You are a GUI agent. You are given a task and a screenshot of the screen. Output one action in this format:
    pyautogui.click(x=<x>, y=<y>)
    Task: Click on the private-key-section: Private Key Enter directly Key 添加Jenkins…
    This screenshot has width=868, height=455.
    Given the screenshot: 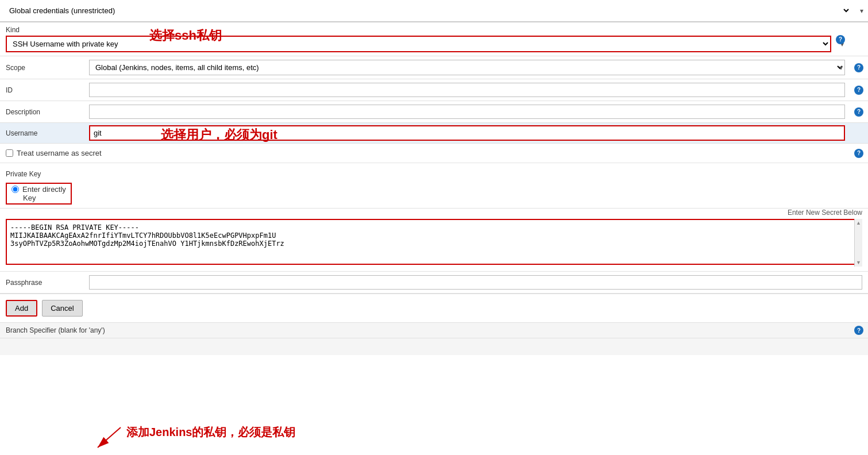 What is the action you would take?
    pyautogui.click(x=434, y=186)
    